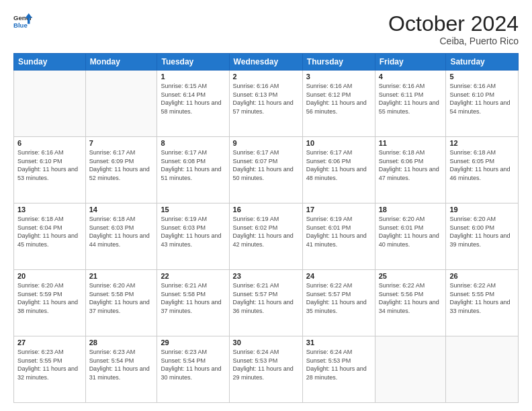  I want to click on day-info: Sunrise: 6:17 AMSunset: 6:09 PMDaylight:…, so click(122, 165).